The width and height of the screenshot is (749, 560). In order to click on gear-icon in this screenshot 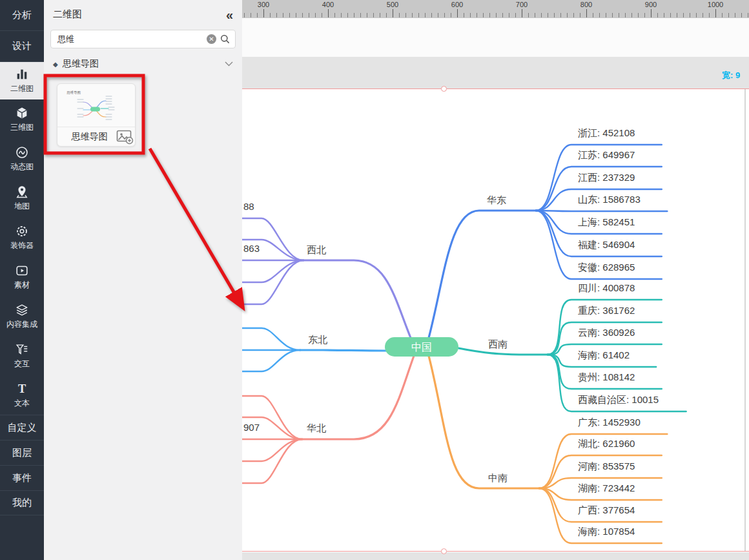, I will do `click(22, 231)`.